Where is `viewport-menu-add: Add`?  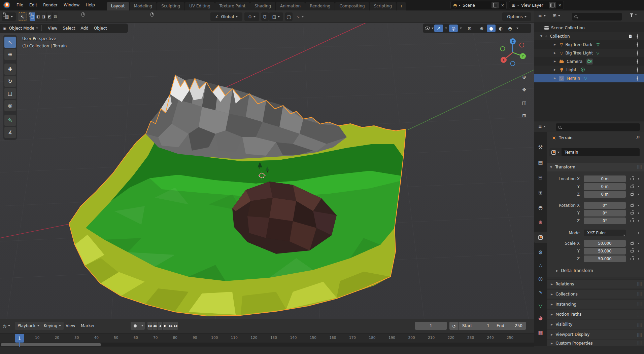
viewport-menu-add: Add is located at coordinates (84, 28).